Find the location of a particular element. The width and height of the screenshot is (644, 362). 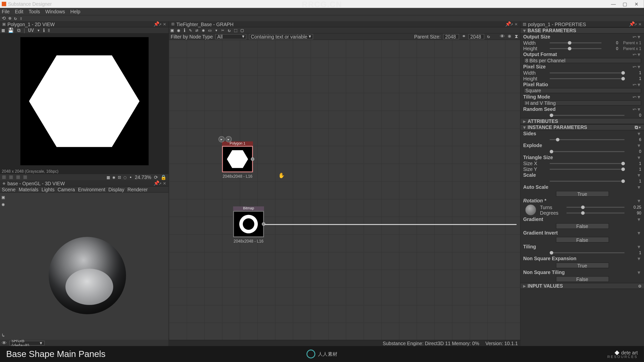

slider-height is located at coordinates (576, 49).